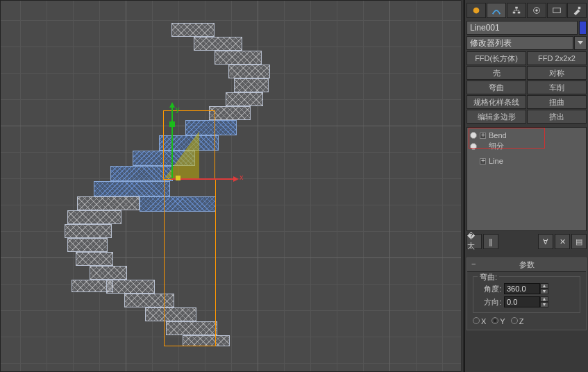 The height and width of the screenshot is (372, 588). What do you see at coordinates (516, 10) in the screenshot?
I see `tab-hierarchy` at bounding box center [516, 10].